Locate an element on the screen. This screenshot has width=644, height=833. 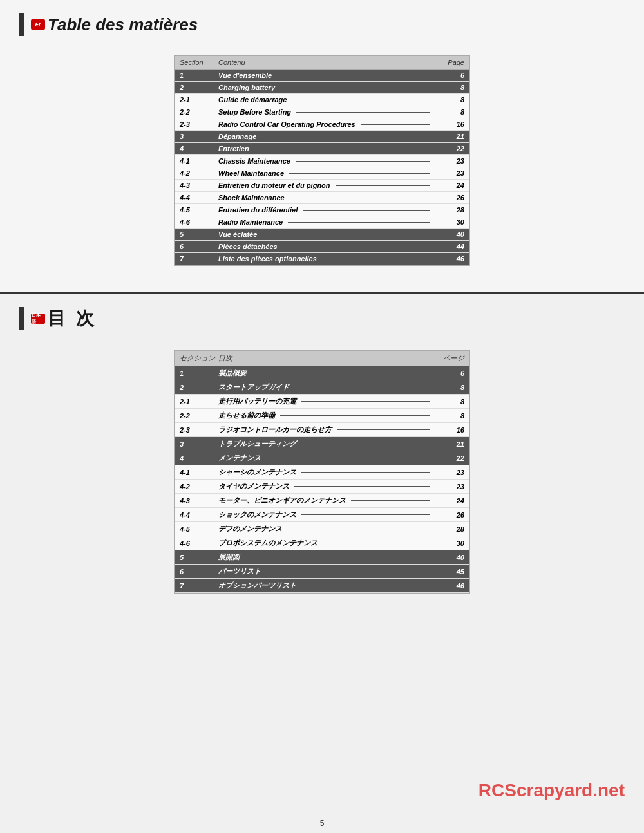
row-content: Dépannage is located at coordinates (325, 136).